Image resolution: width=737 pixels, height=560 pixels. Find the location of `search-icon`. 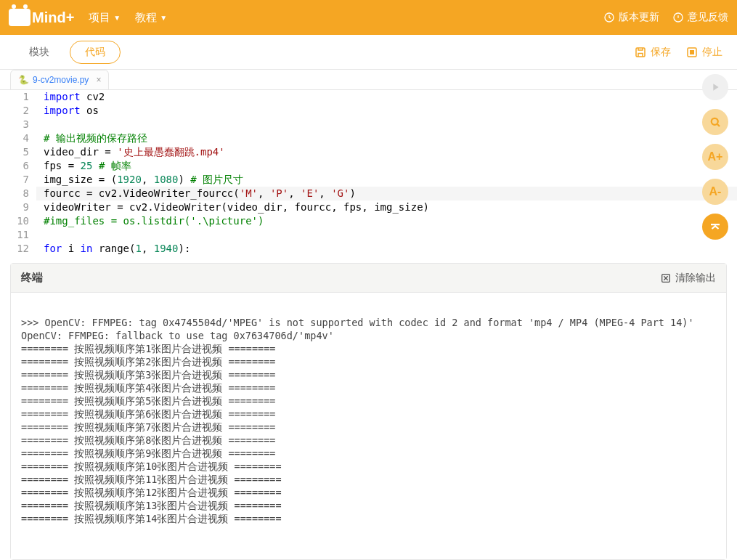

search-icon is located at coordinates (715, 122).